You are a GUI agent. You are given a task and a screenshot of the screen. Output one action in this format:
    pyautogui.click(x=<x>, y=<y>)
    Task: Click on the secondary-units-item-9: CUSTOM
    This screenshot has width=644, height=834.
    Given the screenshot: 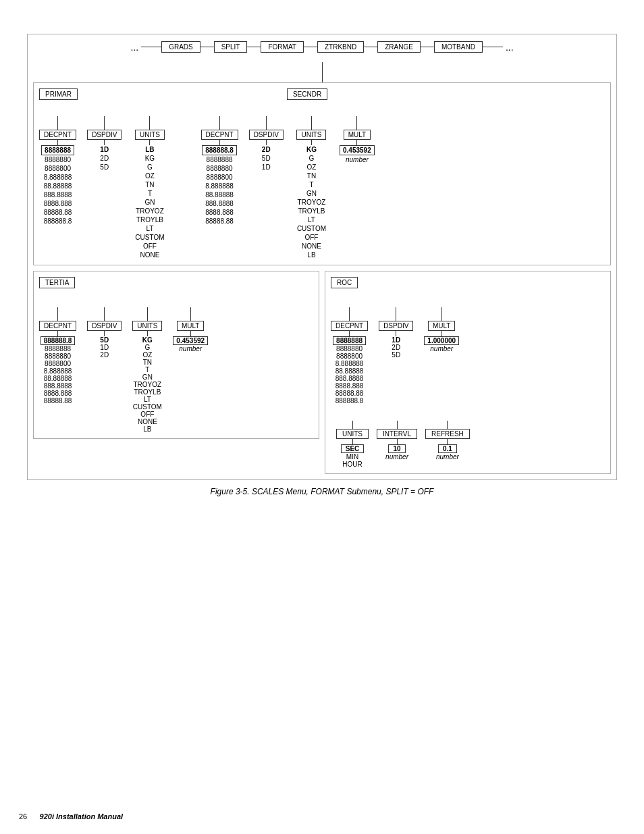 What is the action you would take?
    pyautogui.click(x=312, y=228)
    